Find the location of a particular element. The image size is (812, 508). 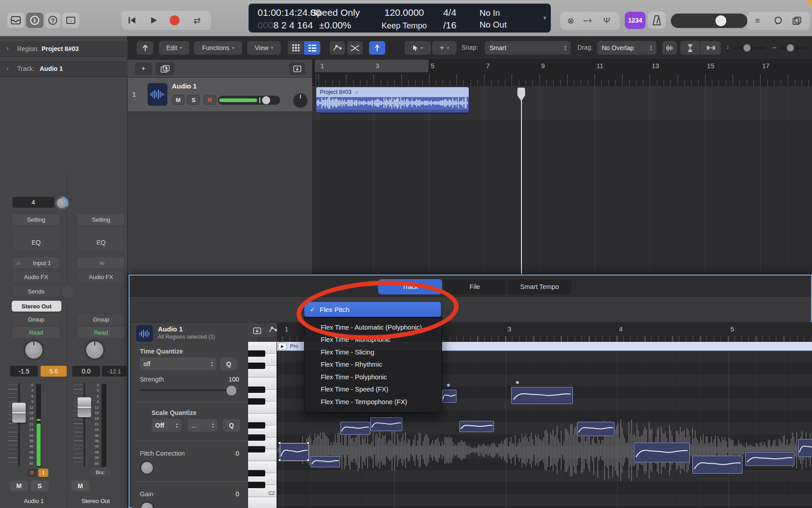

stereo-input-icon: ○○ is located at coordinates (101, 263).